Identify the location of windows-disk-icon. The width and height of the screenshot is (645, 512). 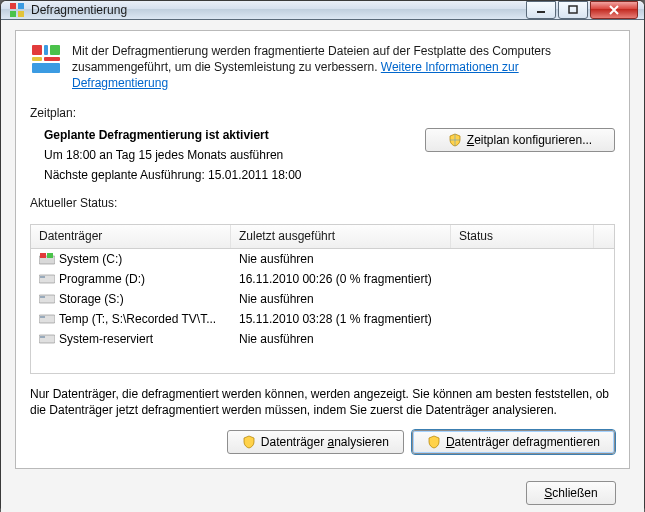
(47, 259).